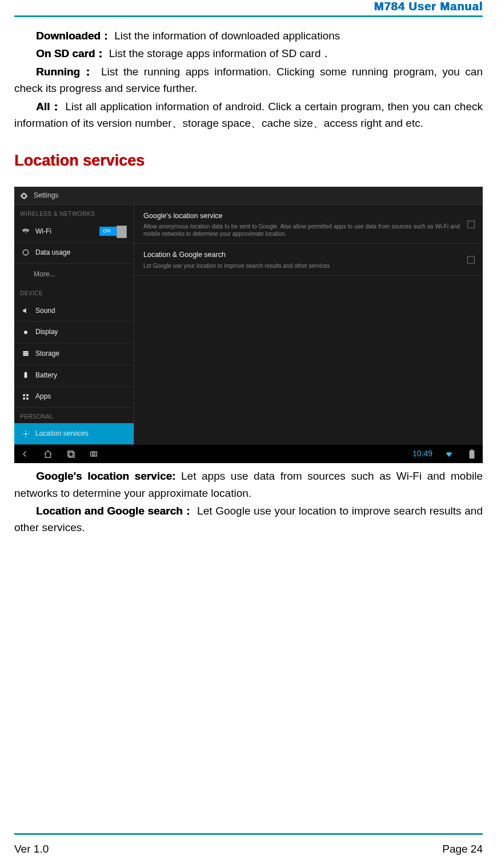  I want to click on storage-label: Storage, so click(47, 354).